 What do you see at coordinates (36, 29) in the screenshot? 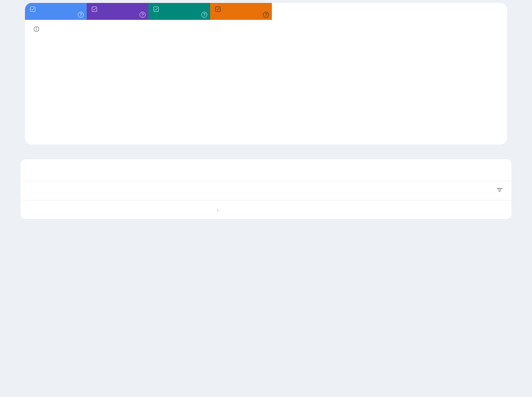
I see `info-icon` at bounding box center [36, 29].